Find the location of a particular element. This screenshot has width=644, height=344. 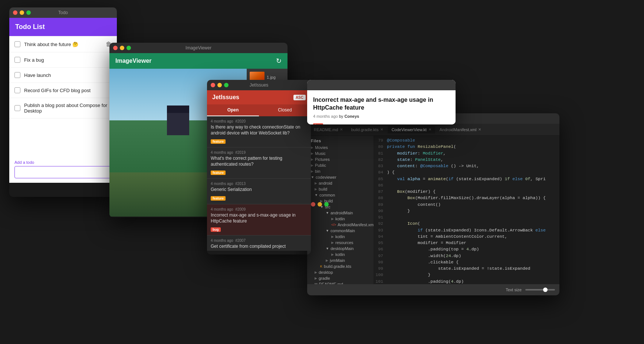

tree-movies: ▶ Movies is located at coordinates (341, 147).